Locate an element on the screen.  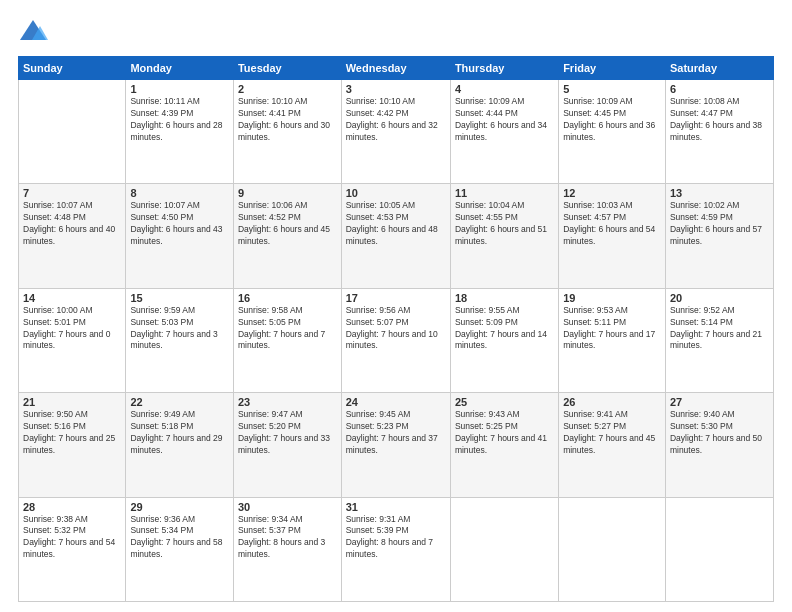
calendar-cell: 27Sunrise: 9:40 AMSunset: 5:30 PMDayligh… is located at coordinates (719, 445).